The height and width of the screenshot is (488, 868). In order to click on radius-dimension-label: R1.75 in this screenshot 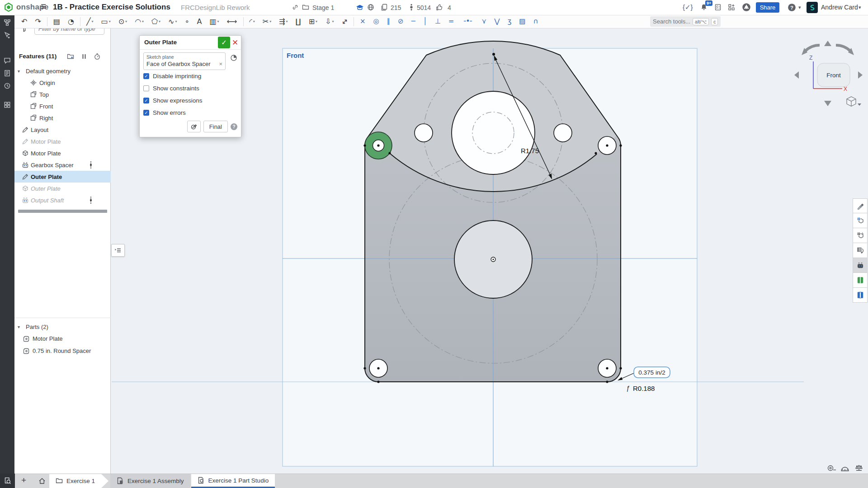, I will do `click(530, 151)`.